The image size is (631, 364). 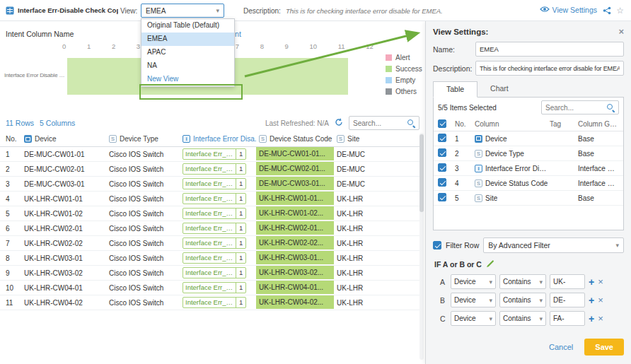 What do you see at coordinates (64, 139) in the screenshot?
I see `column-header-device: Device` at bounding box center [64, 139].